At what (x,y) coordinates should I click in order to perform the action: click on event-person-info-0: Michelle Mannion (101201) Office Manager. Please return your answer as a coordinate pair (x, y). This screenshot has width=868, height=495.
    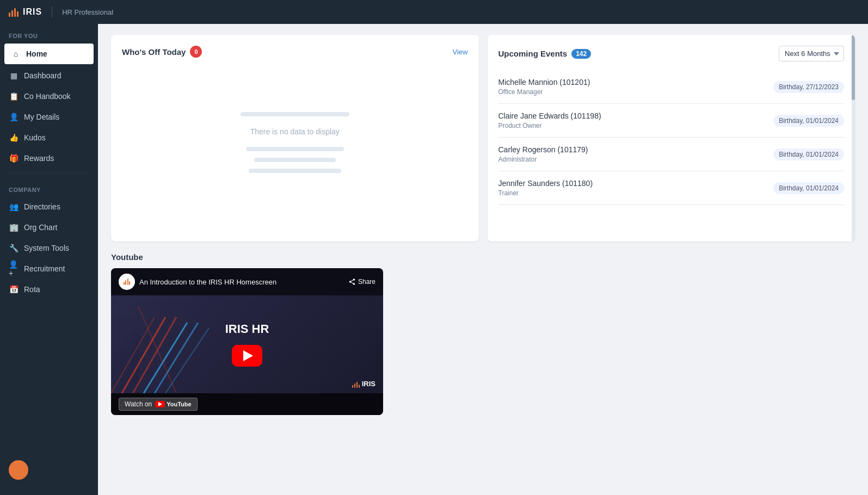
    Looking at the image, I should click on (544, 87).